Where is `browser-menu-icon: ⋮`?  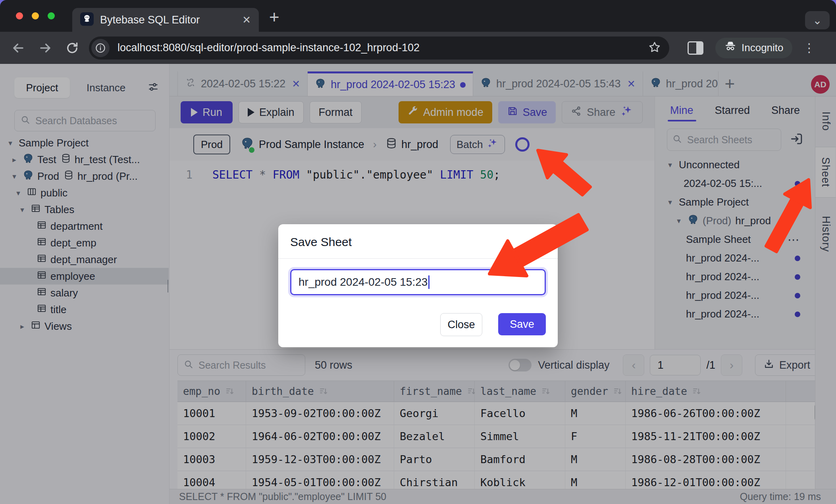 browser-menu-icon: ⋮ is located at coordinates (809, 48).